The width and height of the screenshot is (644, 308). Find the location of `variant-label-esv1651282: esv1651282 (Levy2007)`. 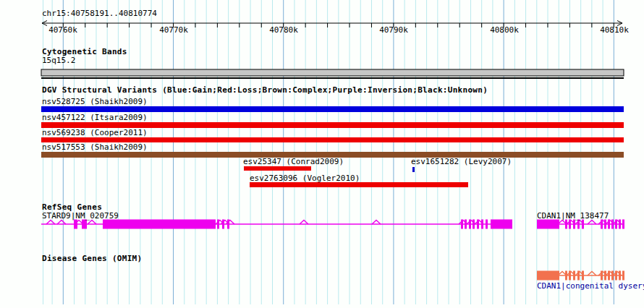

variant-label-esv1651282: esv1651282 (Levy2007) is located at coordinates (462, 162).